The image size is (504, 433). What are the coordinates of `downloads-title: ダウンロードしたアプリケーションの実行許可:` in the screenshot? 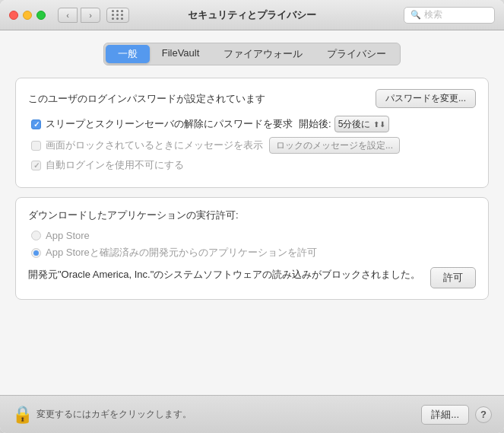 It's located at (252, 215).